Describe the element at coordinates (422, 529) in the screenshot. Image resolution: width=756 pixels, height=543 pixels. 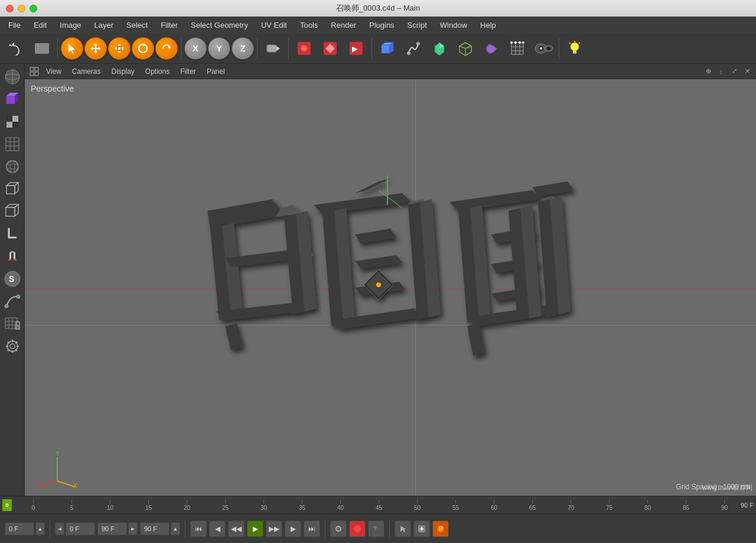
I see `keyframe-add-button` at that location.